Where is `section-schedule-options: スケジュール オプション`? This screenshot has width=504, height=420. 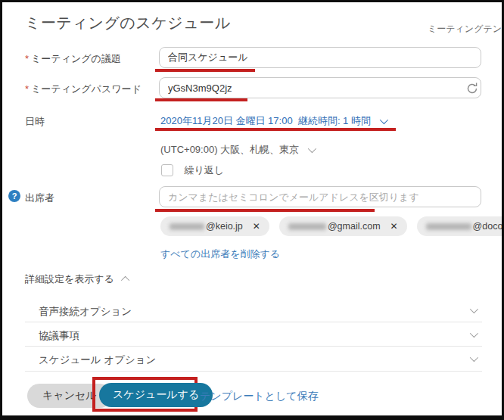 section-schedule-options: スケジュール オプション is located at coordinates (97, 360).